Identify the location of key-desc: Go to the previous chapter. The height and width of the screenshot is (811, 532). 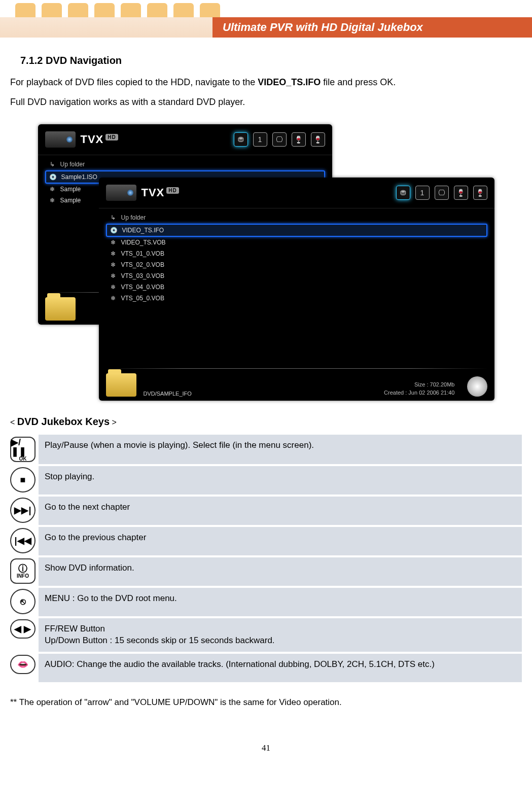
(280, 541).